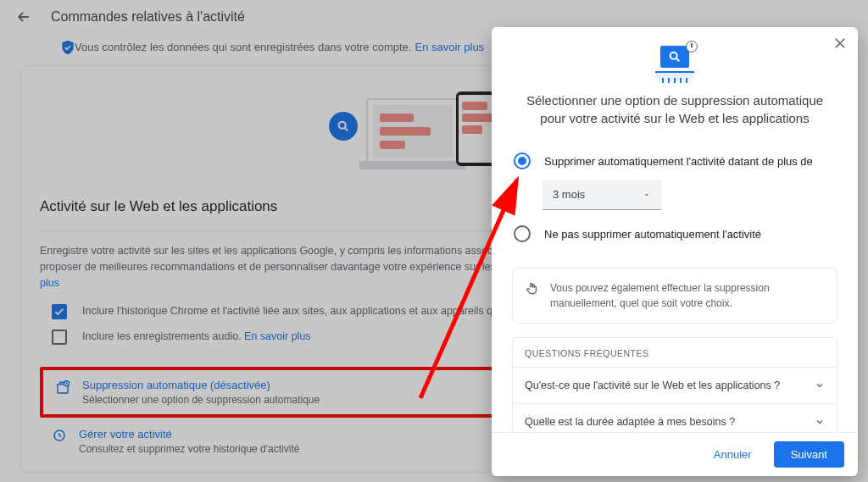 Image resolution: width=868 pixels, height=482 pixels. I want to click on radio-unselected-icon, so click(522, 234).